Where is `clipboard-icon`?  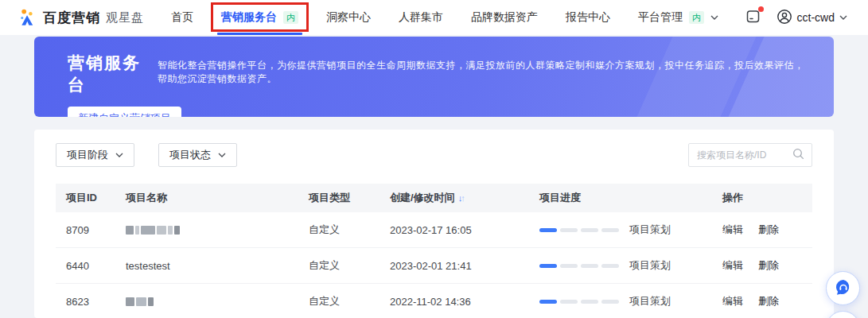 clipboard-icon is located at coordinates (753, 17).